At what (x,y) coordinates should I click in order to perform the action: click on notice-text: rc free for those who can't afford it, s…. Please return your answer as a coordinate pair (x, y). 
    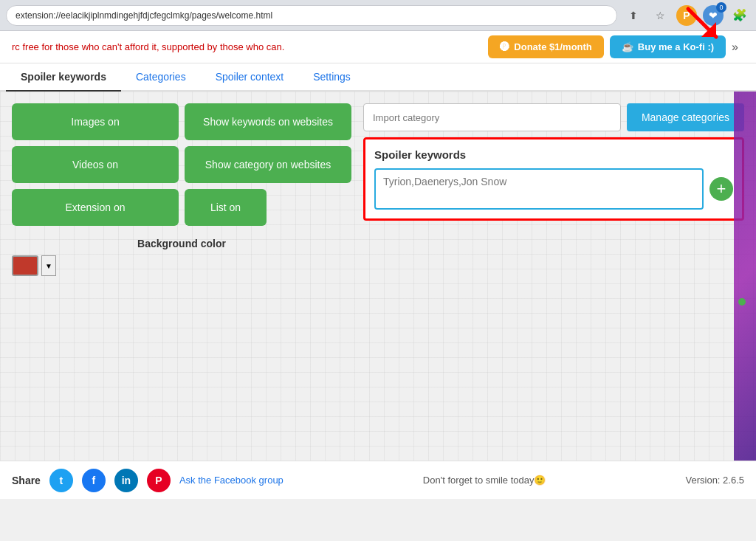
    Looking at the image, I should click on (250, 47).